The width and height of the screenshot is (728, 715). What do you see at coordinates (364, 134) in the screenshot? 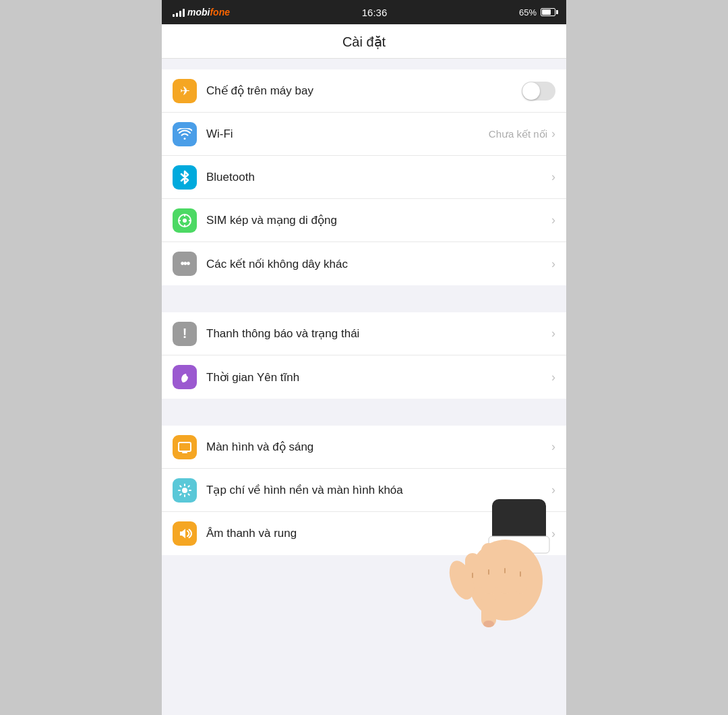
I see `wifi-row: Wi-Fi Chưa kết nối ›` at bounding box center [364, 134].